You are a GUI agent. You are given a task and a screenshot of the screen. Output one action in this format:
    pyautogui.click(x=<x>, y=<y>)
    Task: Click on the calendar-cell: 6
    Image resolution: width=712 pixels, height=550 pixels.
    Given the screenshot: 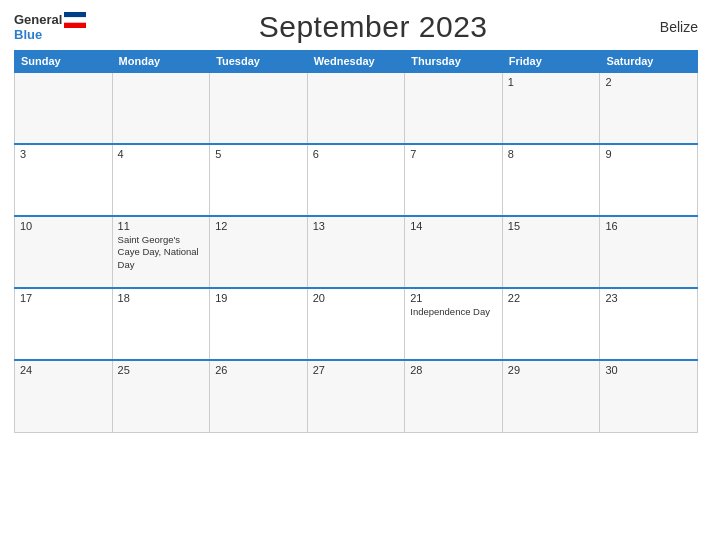 What is the action you would take?
    pyautogui.click(x=356, y=180)
    